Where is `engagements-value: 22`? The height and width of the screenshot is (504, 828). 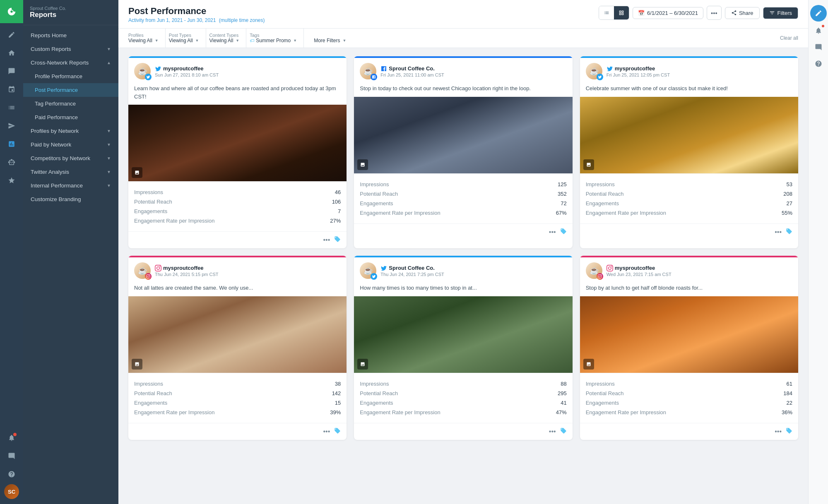 engagements-value: 22 is located at coordinates (789, 403).